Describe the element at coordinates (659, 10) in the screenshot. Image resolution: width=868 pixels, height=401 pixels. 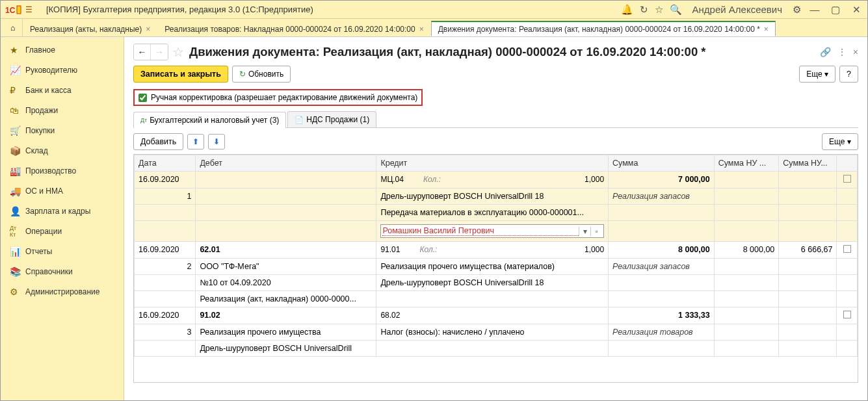
I see `favorite-icon: ☆` at that location.